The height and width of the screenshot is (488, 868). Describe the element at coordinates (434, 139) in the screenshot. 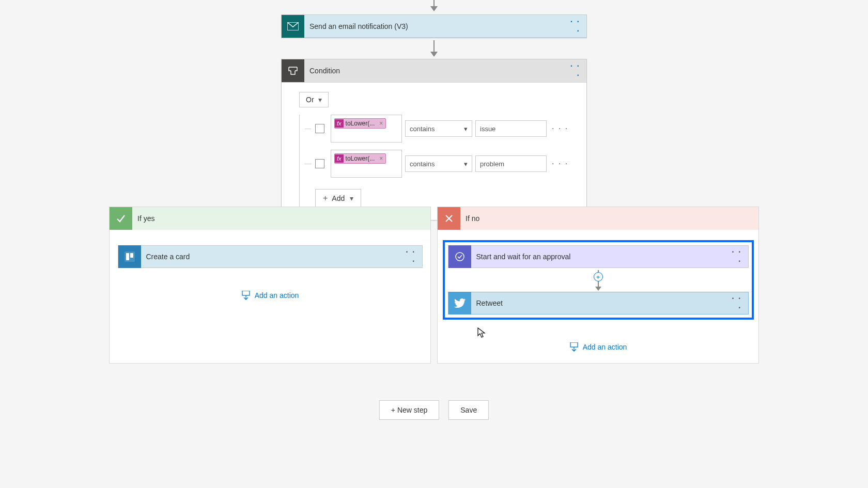

I see `condition-card: Condition · · · Or ▾ fx toLower(... ×` at that location.